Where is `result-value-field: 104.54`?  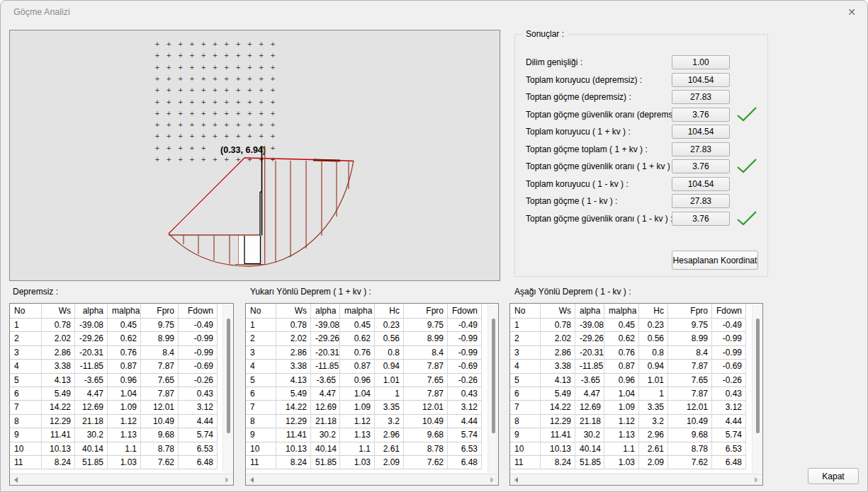
result-value-field: 104.54 is located at coordinates (701, 132).